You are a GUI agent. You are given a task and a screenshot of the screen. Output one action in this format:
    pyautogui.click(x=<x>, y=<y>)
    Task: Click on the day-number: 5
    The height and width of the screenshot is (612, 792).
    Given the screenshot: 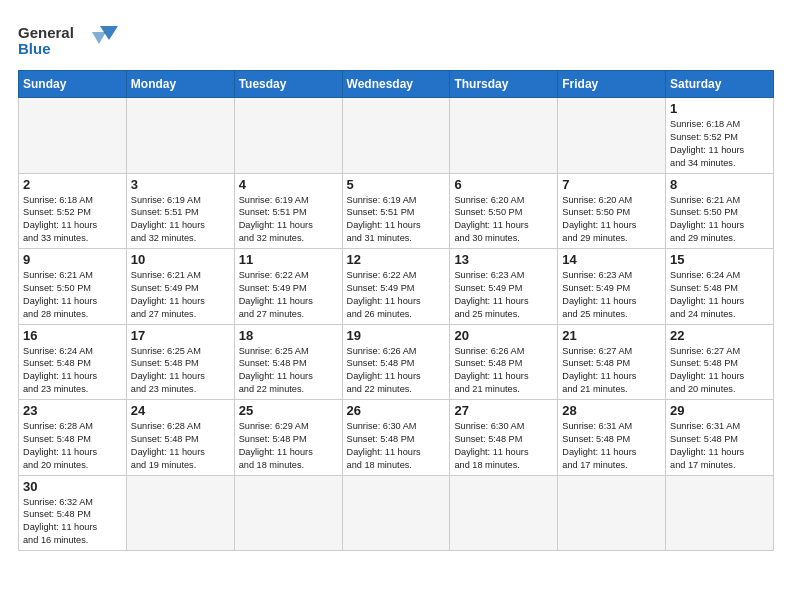 What is the action you would take?
    pyautogui.click(x=396, y=184)
    